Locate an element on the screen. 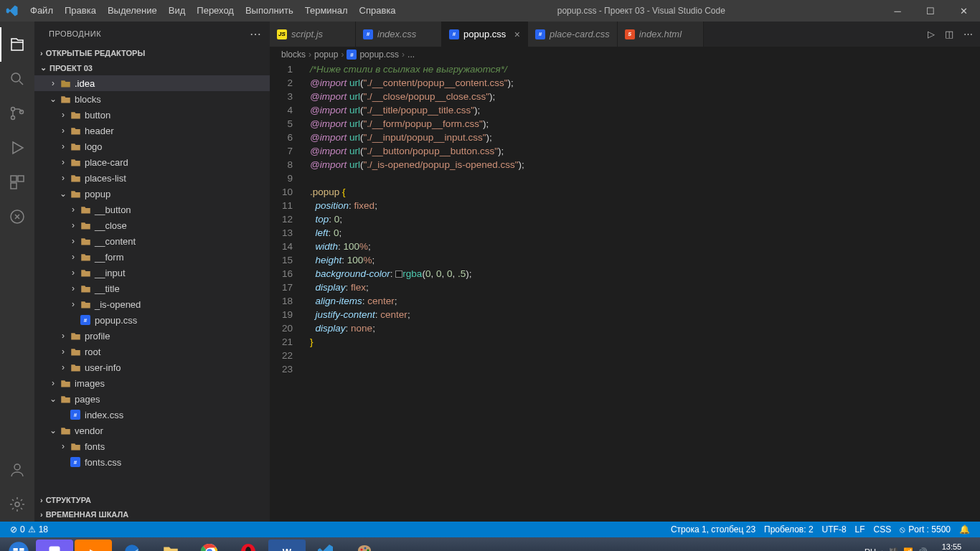 Image resolution: width=980 pixels, height=551 pixels. split-editor-icon: ◫ is located at coordinates (949, 34).